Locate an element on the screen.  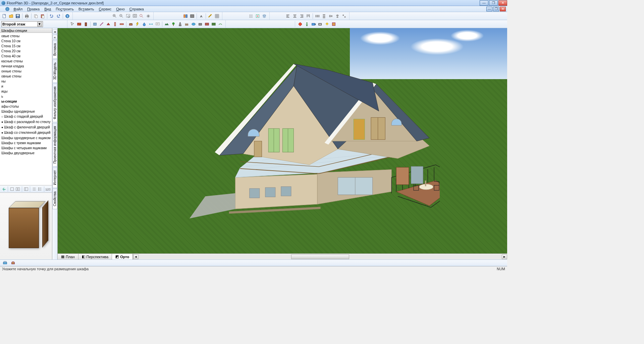
align-mid-h-button is located at coordinates (331, 16).